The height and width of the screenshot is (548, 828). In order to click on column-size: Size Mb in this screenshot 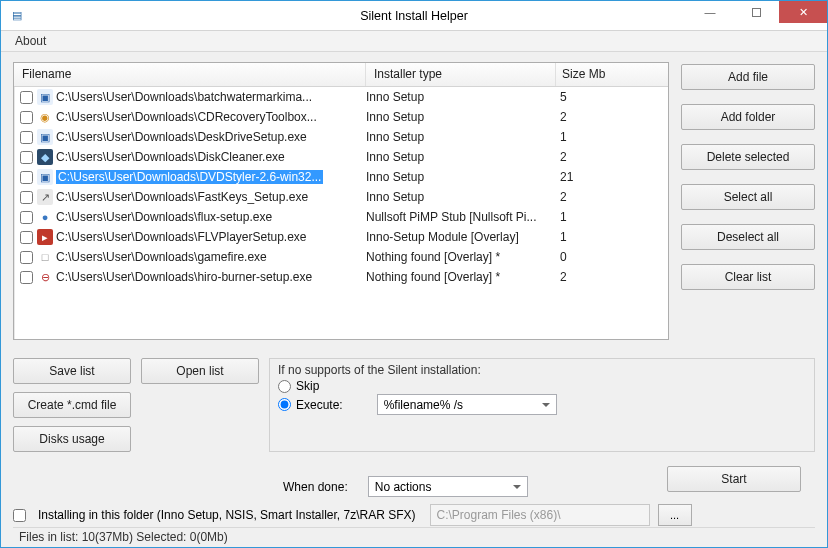, I will do `click(588, 74)`.